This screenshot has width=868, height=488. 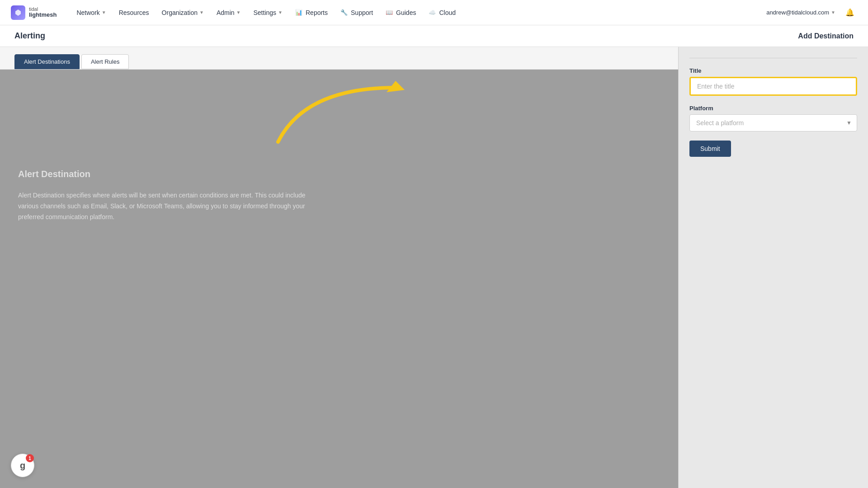 I want to click on grader-letter: g, so click(x=23, y=465).